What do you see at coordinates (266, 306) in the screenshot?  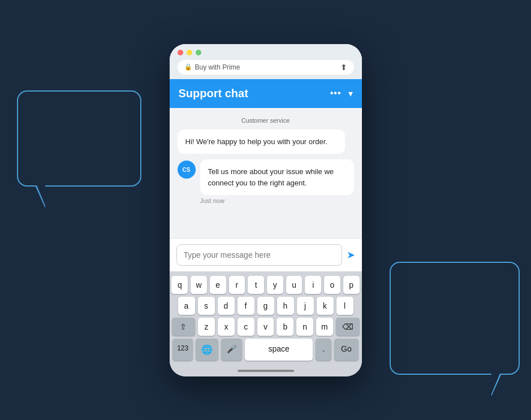 I see `keyboard-row-2: a s d f g h j k l` at bounding box center [266, 306].